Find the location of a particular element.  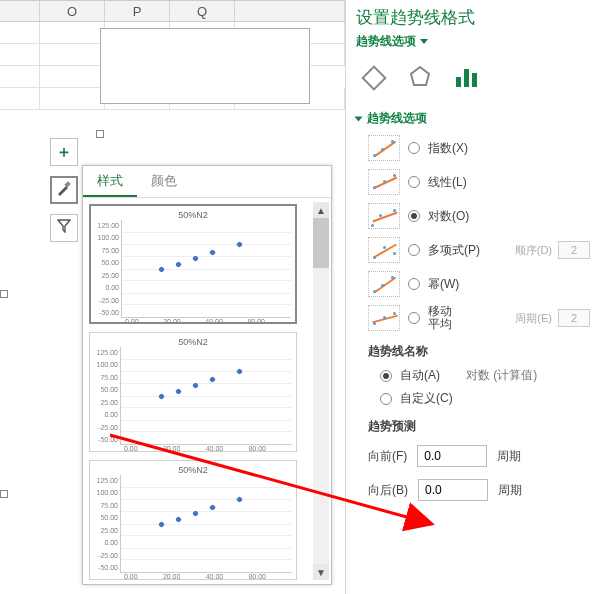

order-spinner: 2 is located at coordinates (574, 250).